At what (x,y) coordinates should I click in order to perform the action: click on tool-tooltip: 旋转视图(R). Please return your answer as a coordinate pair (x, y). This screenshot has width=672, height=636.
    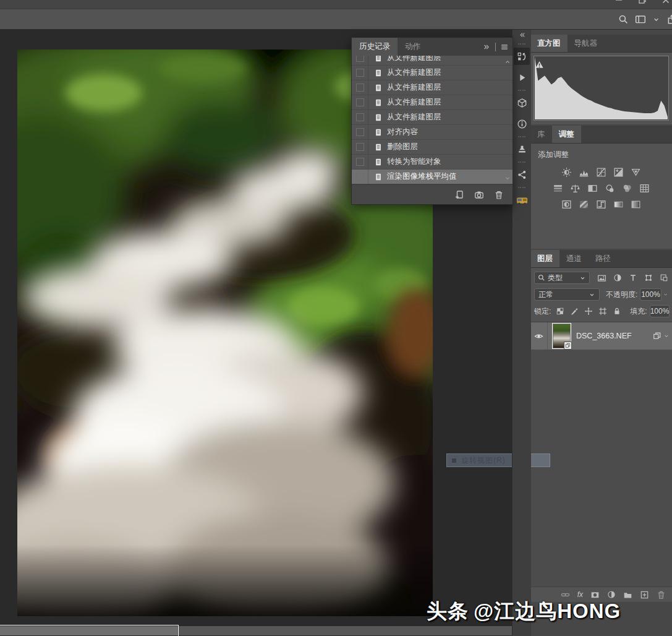
    Looking at the image, I should click on (498, 460).